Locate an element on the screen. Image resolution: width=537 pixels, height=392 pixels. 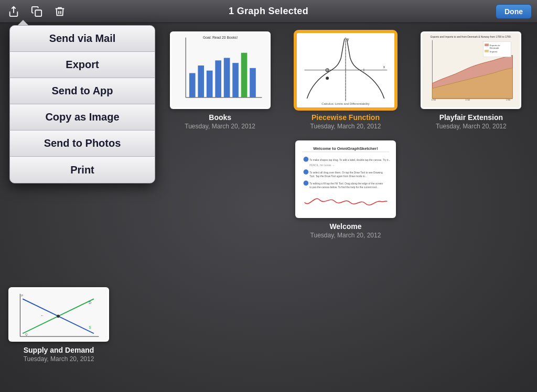
svg-text:To make shapes tap drag. To ad: To make shapes tap drag. To add a label,… is located at coordinates (350, 160).